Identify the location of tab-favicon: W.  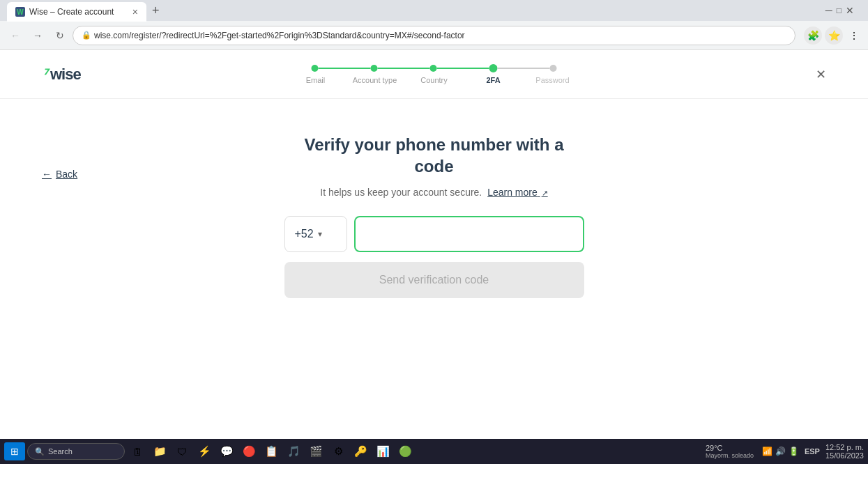
(20, 12).